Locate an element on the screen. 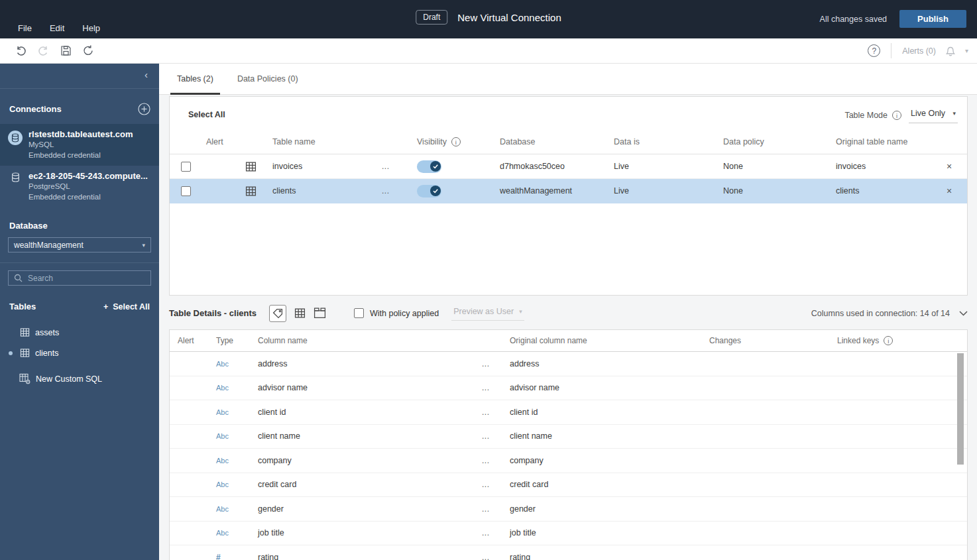  connection-info: rlstestdb.tableautest.comMySQLEmbedded c… is located at coordinates (81, 144).